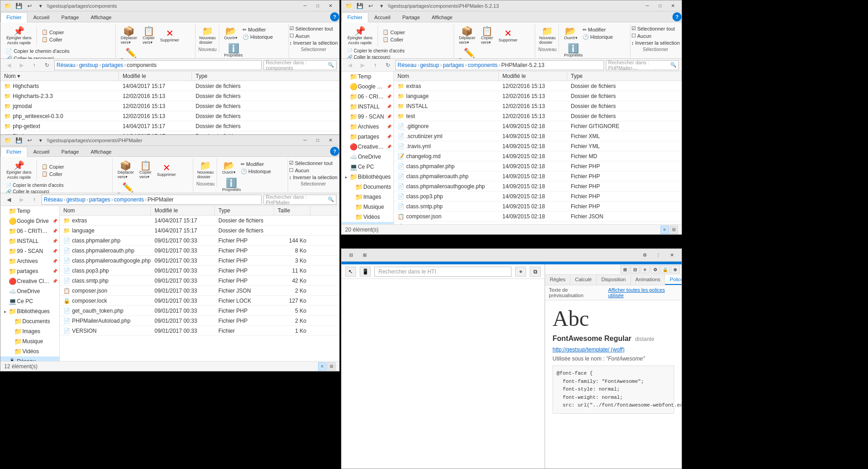 Image resolution: width=868 pixels, height=469 pixels. I want to click on ribbon-inverser-2: ↕Inverser la sélection, so click(313, 177).